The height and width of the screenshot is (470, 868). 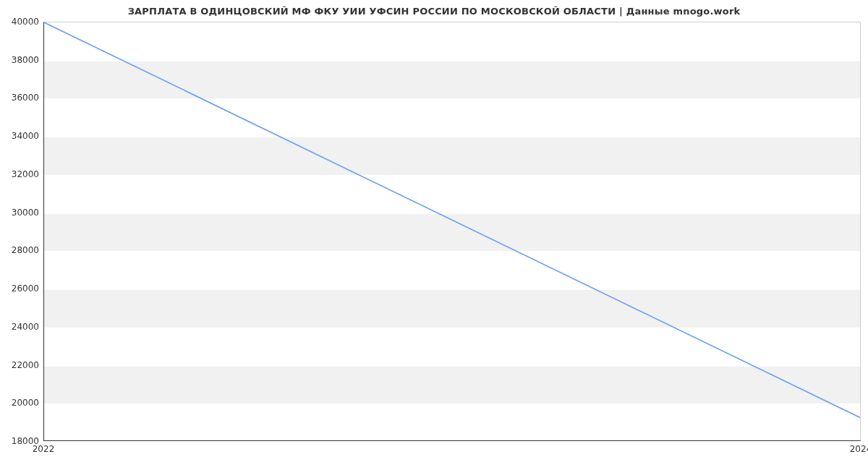 I want to click on y-tick-label: 22000, so click(x=21, y=365).